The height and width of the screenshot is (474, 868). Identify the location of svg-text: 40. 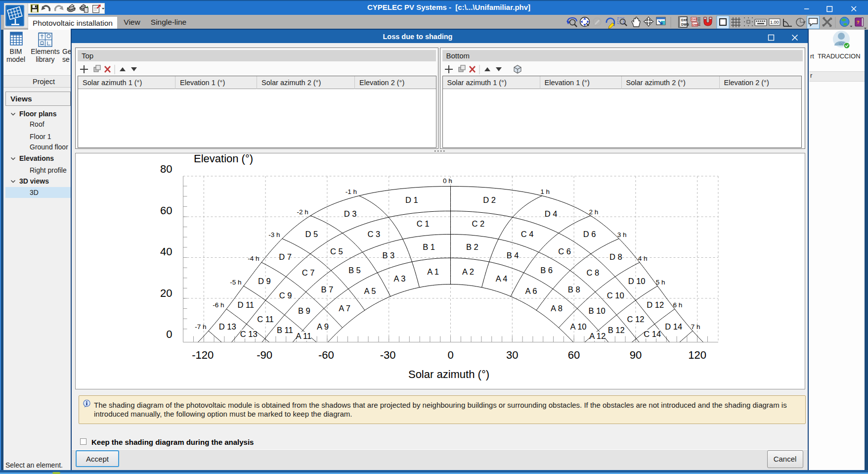
(166, 251).